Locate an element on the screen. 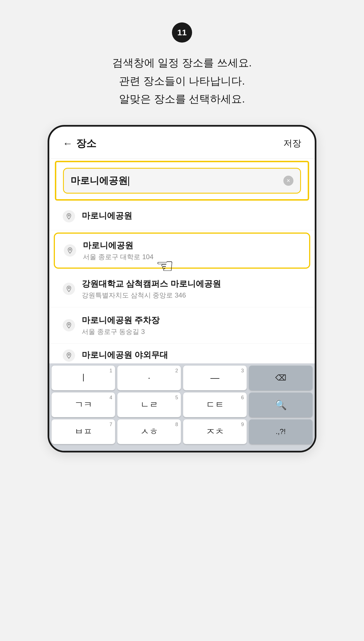  key-number: 5 is located at coordinates (177, 398).